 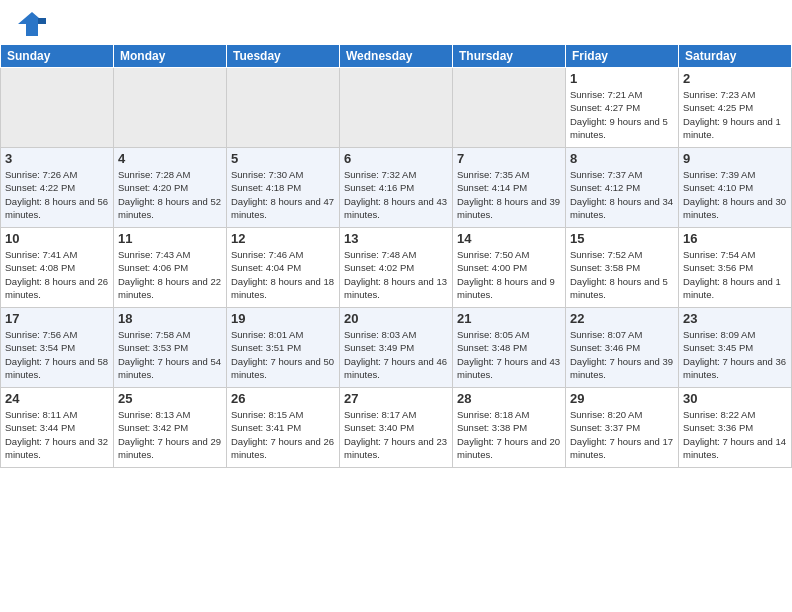 What do you see at coordinates (284, 268) in the screenshot?
I see `calendar-cell: 12Sunrise: 7:46 AMSunset: 4:04 PMDayligh…` at bounding box center [284, 268].